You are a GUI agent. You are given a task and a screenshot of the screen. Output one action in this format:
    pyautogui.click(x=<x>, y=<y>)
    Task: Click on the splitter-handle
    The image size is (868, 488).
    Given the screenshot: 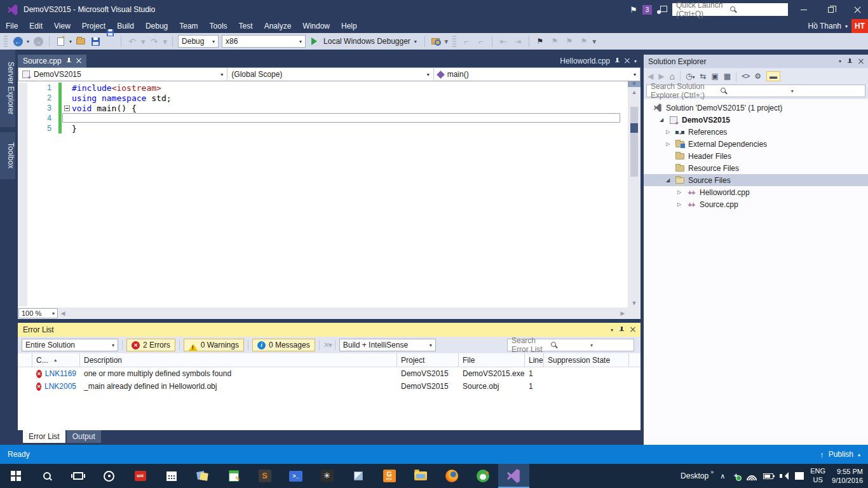 What is the action you would take?
    pyautogui.click(x=634, y=84)
    